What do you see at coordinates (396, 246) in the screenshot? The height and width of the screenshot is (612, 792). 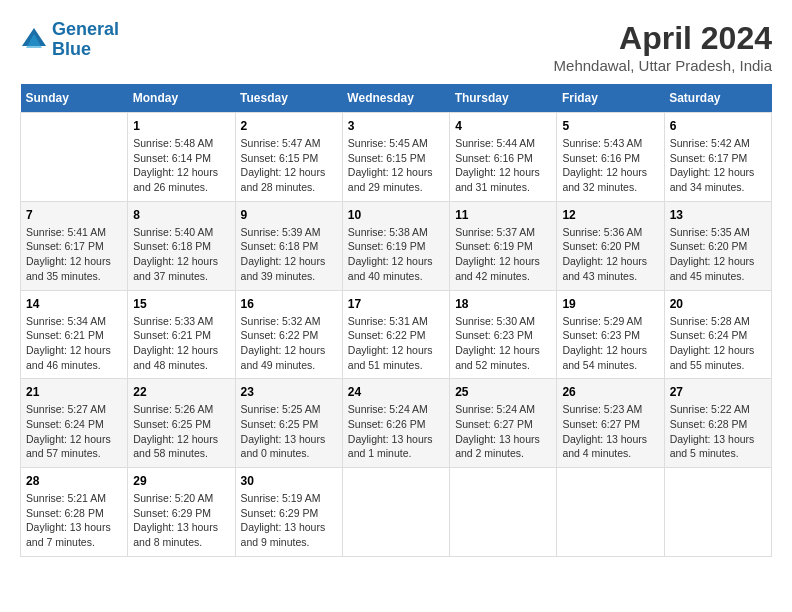 I see `calendar-row-1: 7Sunrise: 5:41 AMSunset: 6:17 PMDaylight…` at bounding box center [396, 246].